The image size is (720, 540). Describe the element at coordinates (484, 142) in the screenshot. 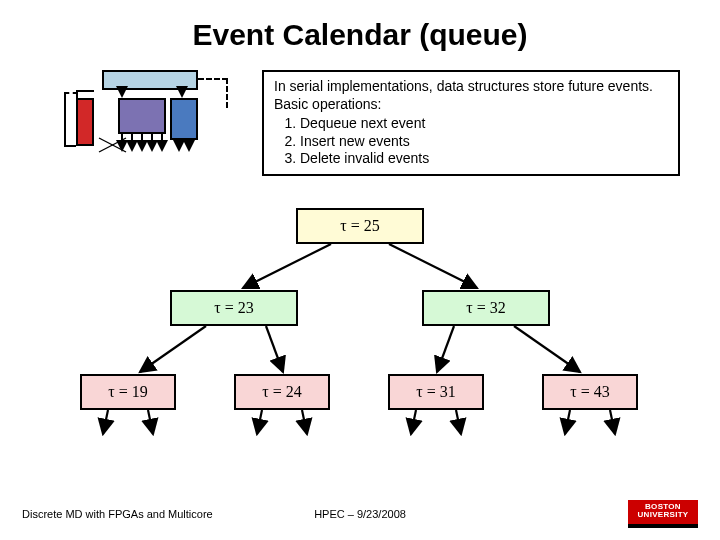

I see `op-item: Insert new events` at that location.